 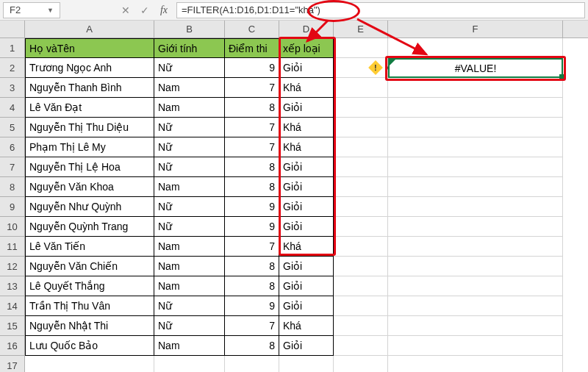 What do you see at coordinates (190, 287) in the screenshot?
I see `cell-B13: Nam` at bounding box center [190, 287].